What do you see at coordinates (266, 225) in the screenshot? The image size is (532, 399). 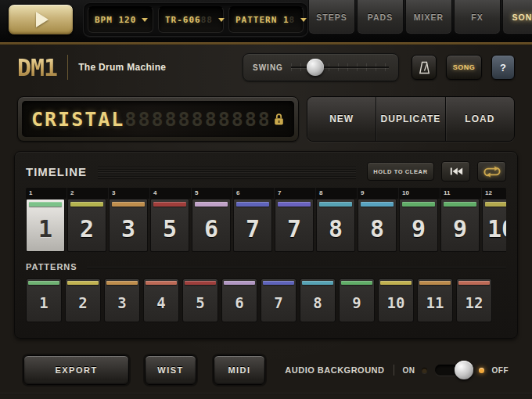 I see `timeline-cells: 1235677889910` at bounding box center [266, 225].